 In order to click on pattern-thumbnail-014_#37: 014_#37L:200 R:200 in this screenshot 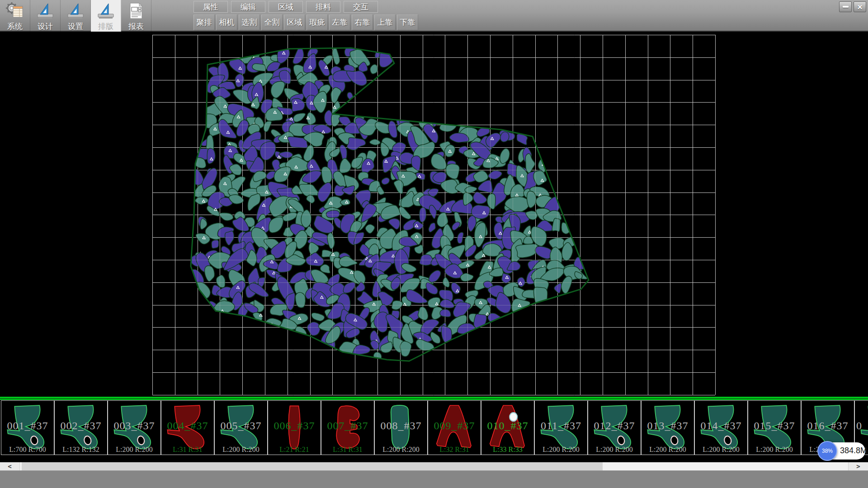, I will do `click(721, 427)`.